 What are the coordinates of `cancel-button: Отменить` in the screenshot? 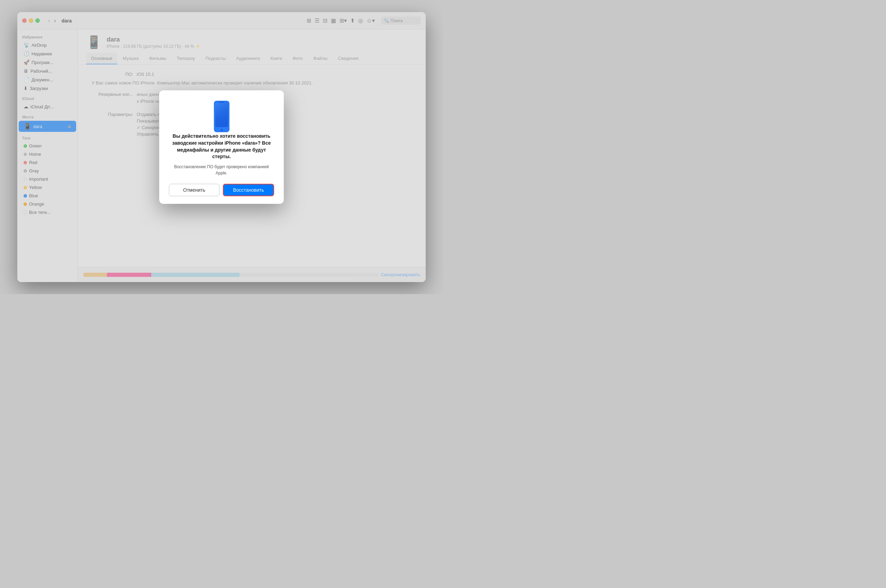 It's located at (194, 190).